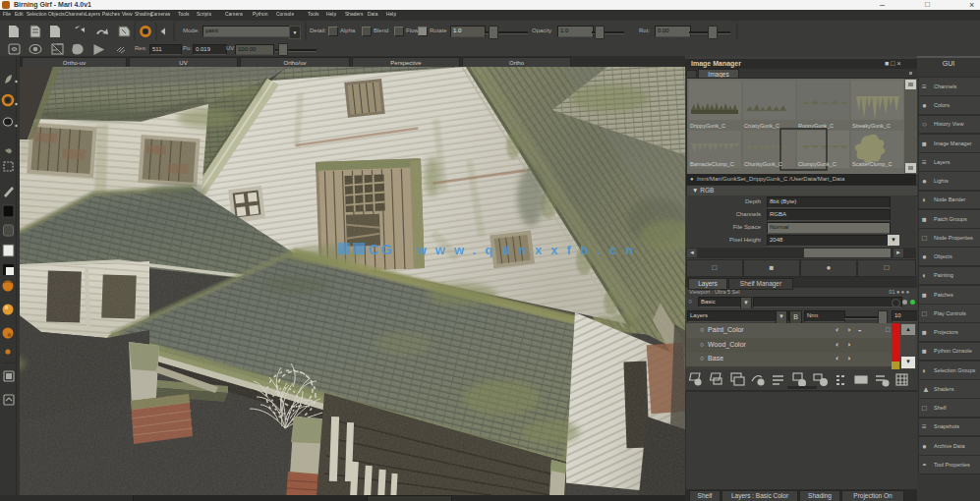 The height and width of the screenshot is (501, 980). I want to click on svg-text: DrippyGunk_C, so click(708, 126).